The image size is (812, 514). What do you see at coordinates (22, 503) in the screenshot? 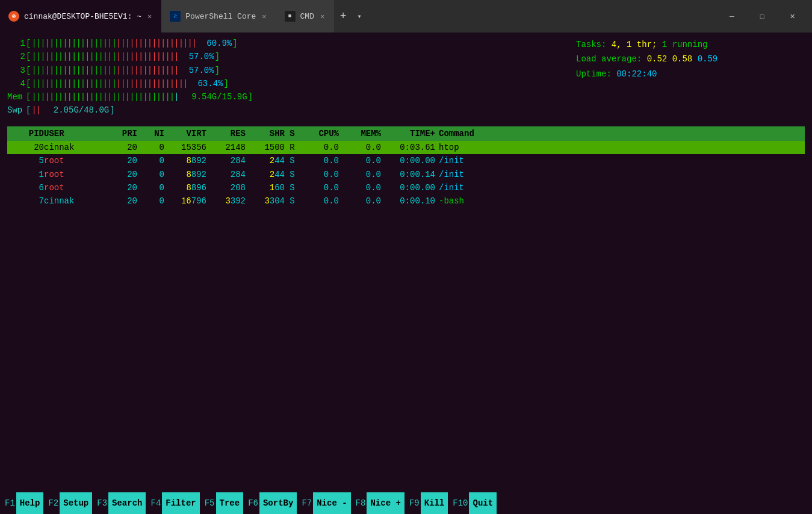
I see `f1-help: F1 Help` at bounding box center [22, 503].